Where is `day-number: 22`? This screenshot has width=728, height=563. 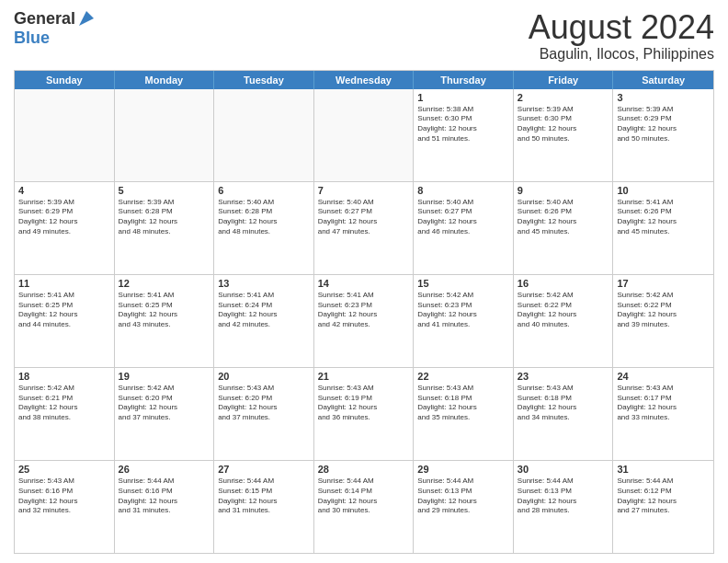 day-number: 22 is located at coordinates (463, 376).